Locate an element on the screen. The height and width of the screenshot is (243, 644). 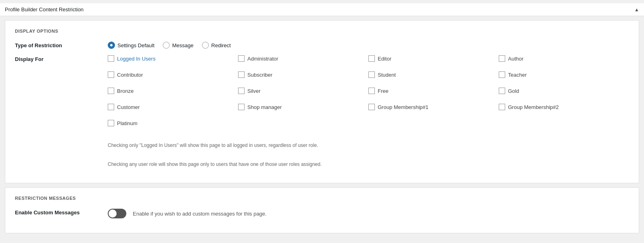
hint-text-2: Checking any user role will show this pa… is located at coordinates (215, 165).